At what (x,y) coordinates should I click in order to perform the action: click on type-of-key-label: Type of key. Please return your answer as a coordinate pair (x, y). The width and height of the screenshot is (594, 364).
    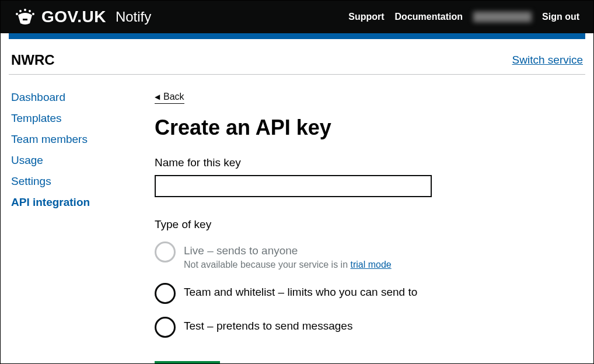
    Looking at the image, I should click on (370, 225).